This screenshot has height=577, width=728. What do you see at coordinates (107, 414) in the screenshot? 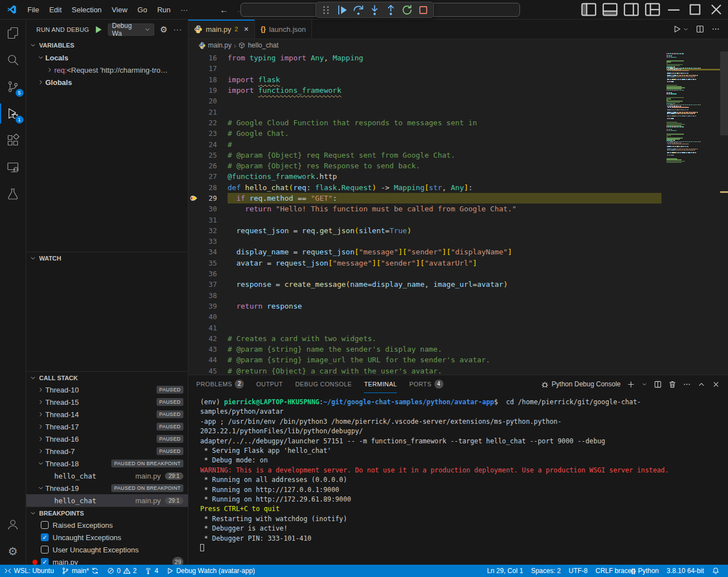
I see `call-stack-thread: Thread-14PAUSED` at bounding box center [107, 414].